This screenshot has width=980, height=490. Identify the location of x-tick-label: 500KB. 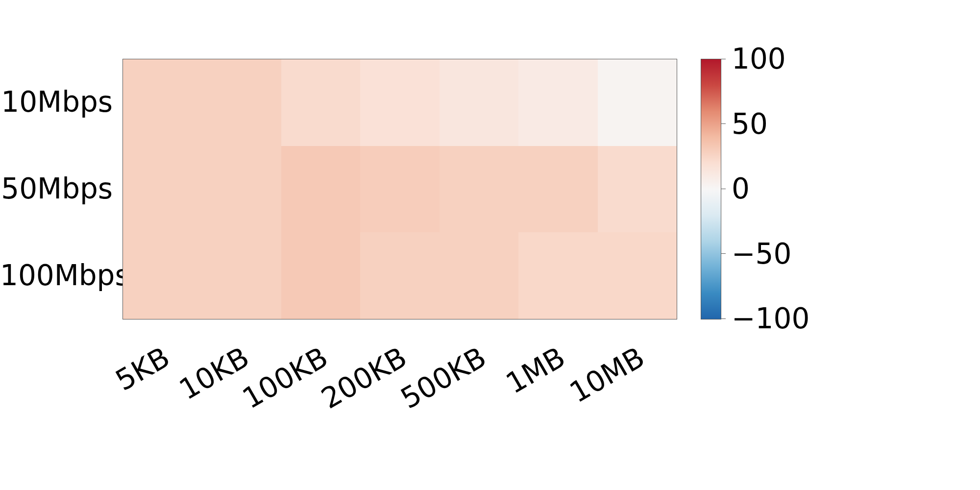
(443, 378).